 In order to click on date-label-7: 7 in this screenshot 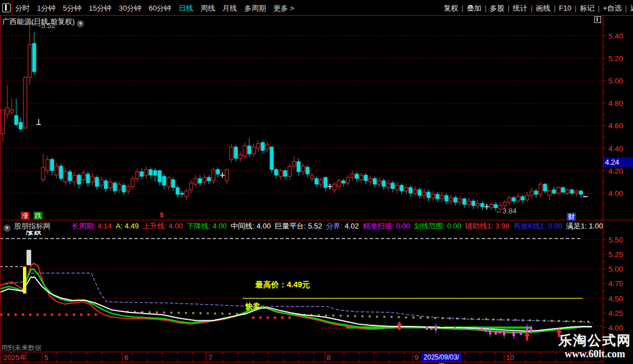, I will do `click(211, 357)`.